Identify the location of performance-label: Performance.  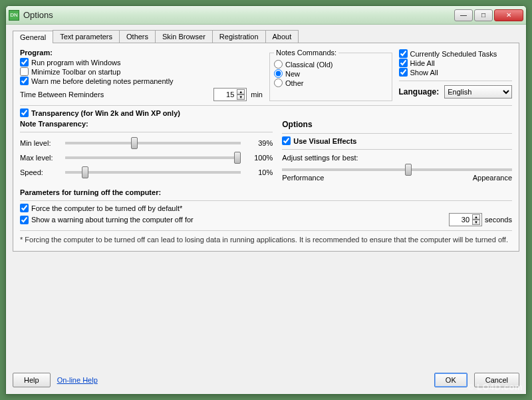
(303, 178).